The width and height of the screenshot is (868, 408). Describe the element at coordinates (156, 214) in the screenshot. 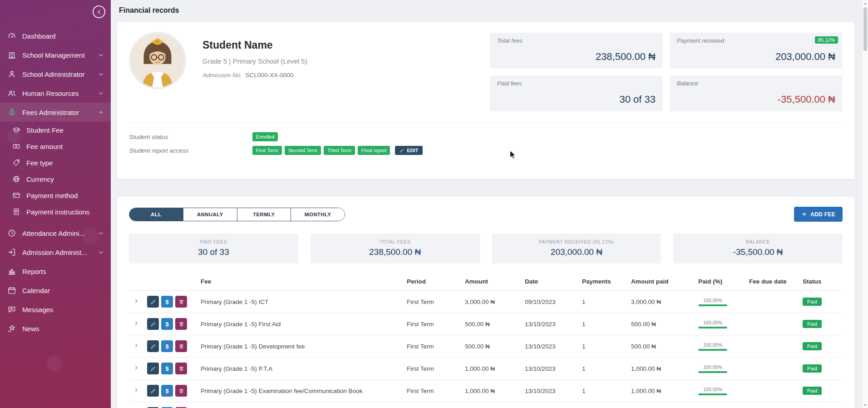

I see `tab-all: ALL` at that location.